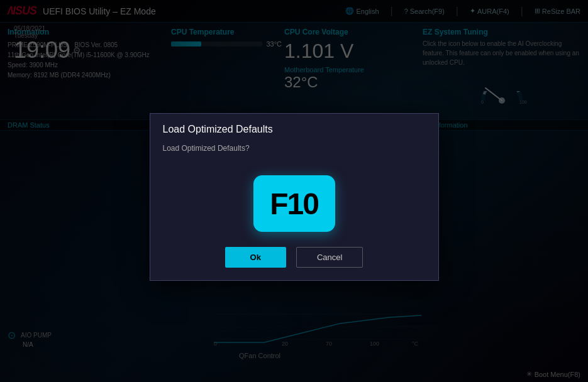 This screenshot has height=382, width=588. Describe the element at coordinates (294, 205) in the screenshot. I see `f10-container: F10` at that location.